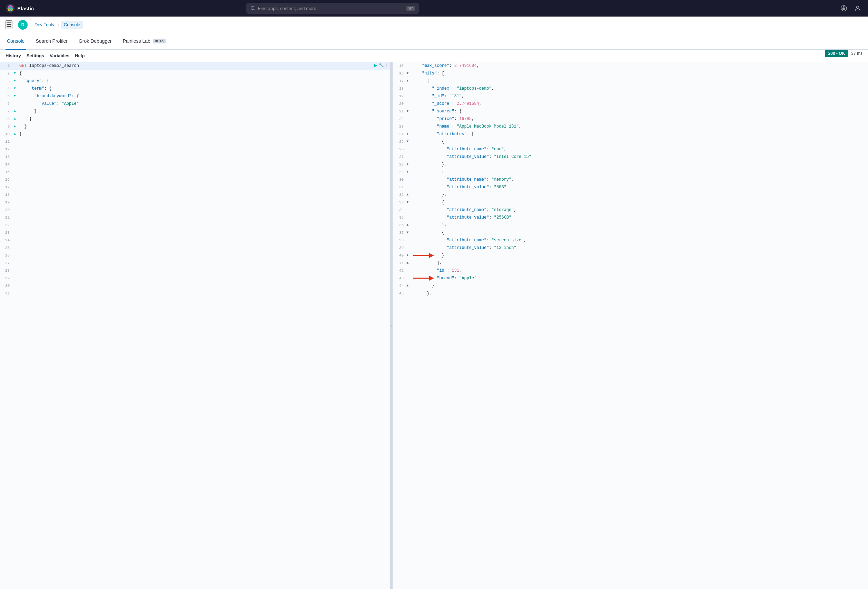 The height and width of the screenshot is (593, 868). I want to click on output-line-23: 23 "name": "Apple MacBook Model 131",, so click(630, 127).